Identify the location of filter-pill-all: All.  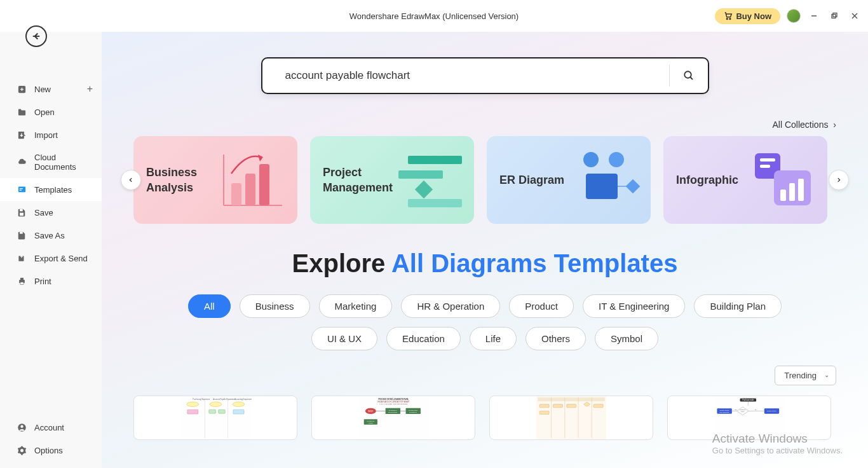
(210, 306).